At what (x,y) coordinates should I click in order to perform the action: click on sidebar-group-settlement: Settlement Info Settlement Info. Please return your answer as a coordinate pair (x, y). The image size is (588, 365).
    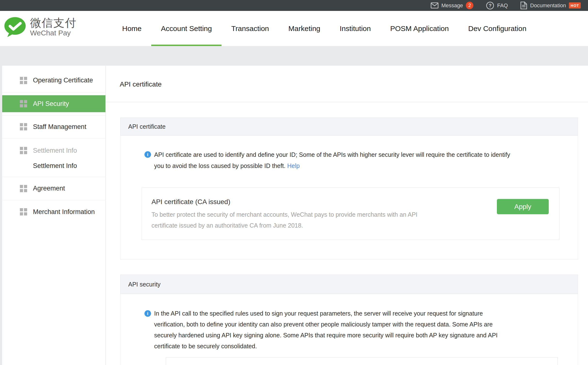
    Looking at the image, I should click on (54, 158).